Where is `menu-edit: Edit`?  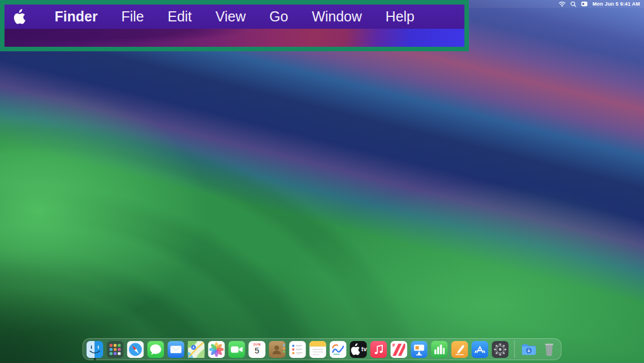
menu-edit: Edit is located at coordinates (180, 17).